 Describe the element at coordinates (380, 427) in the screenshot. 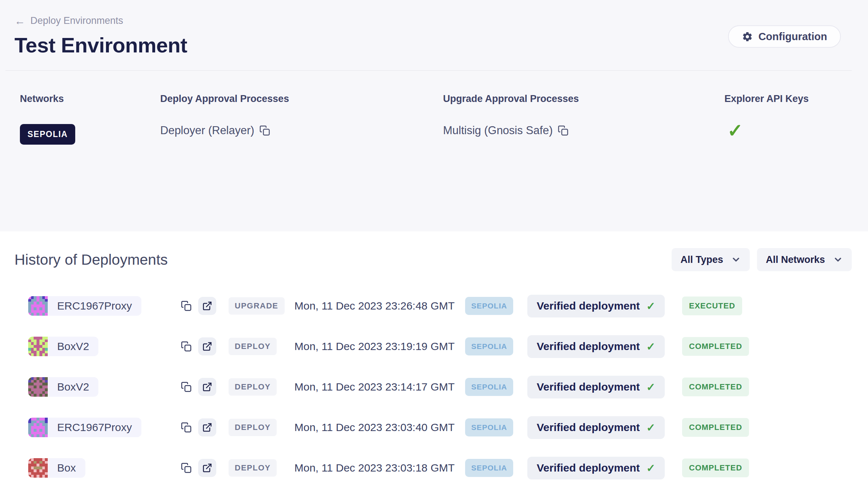

I see `deployment-date: Mon, 11 Dec 2023 23:03:40 GMT` at that location.